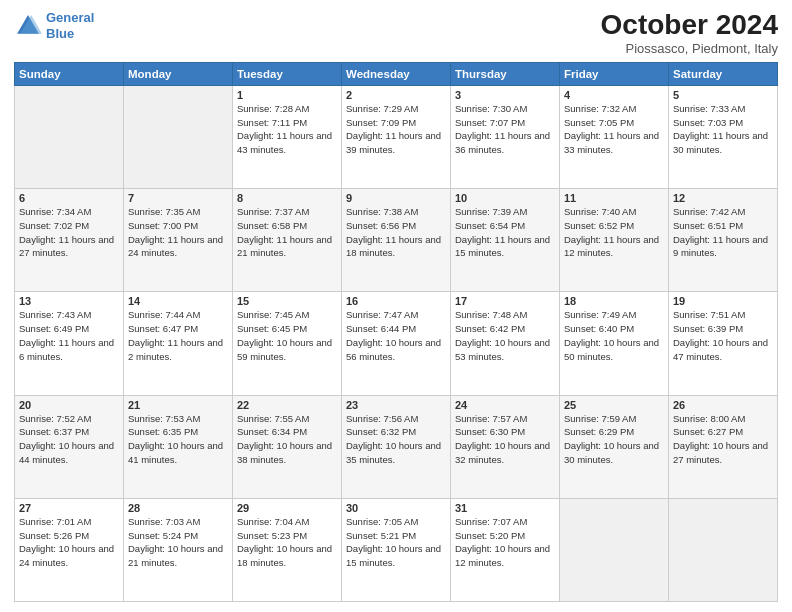 Image resolution: width=792 pixels, height=612 pixels. What do you see at coordinates (28, 26) in the screenshot?
I see `logo-icon` at bounding box center [28, 26].